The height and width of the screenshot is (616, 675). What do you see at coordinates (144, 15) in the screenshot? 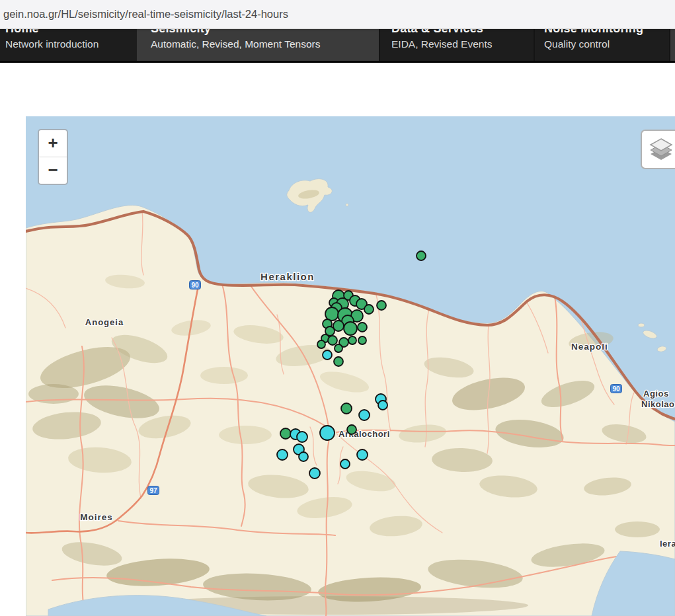
I see `url-text: gein.noa.gr/HL/seismicity/real-time-seis…` at bounding box center [144, 15].